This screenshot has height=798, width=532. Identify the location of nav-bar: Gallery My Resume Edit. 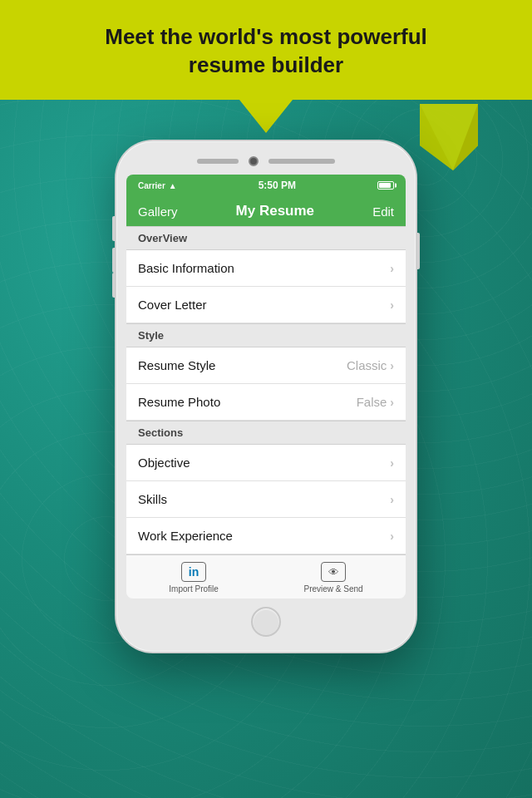
(266, 211).